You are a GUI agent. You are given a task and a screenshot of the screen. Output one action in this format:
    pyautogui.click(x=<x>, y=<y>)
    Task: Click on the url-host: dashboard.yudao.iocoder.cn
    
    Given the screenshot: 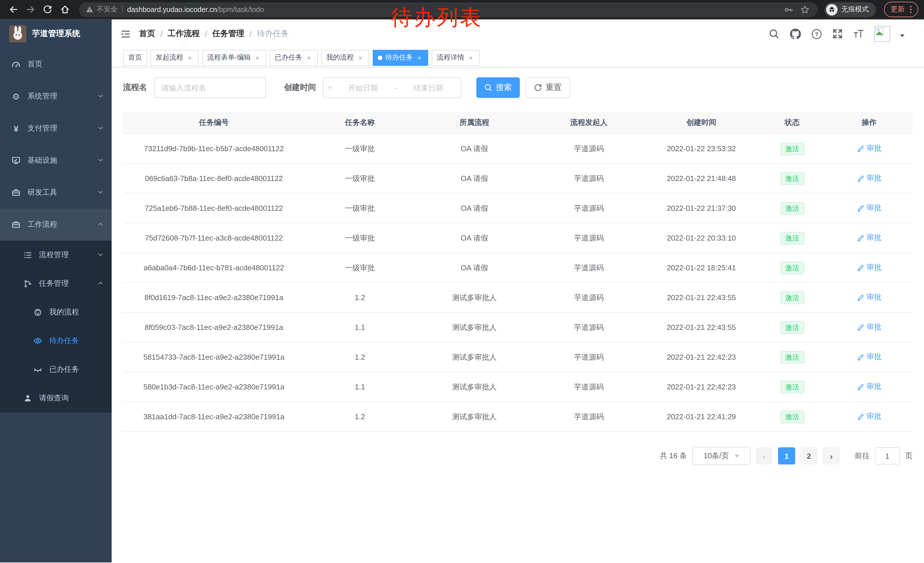 What is the action you would take?
    pyautogui.click(x=172, y=10)
    